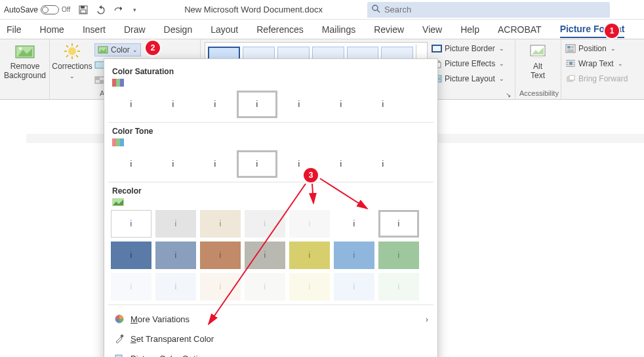 This screenshot has width=644, height=357. What do you see at coordinates (468, 79) in the screenshot?
I see `picture-layout-button: Picture Layout⌄` at bounding box center [468, 79].